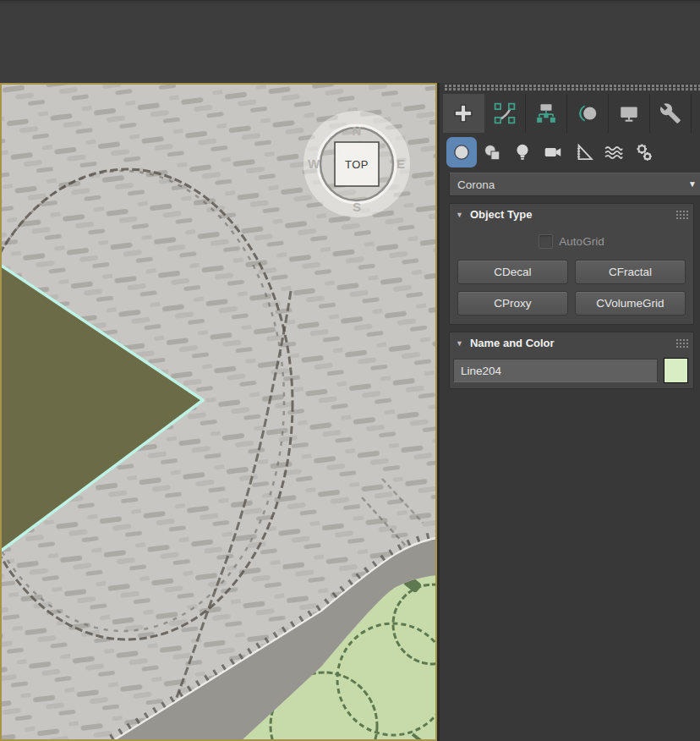  What do you see at coordinates (553, 152) in the screenshot?
I see `camera-icon` at bounding box center [553, 152].